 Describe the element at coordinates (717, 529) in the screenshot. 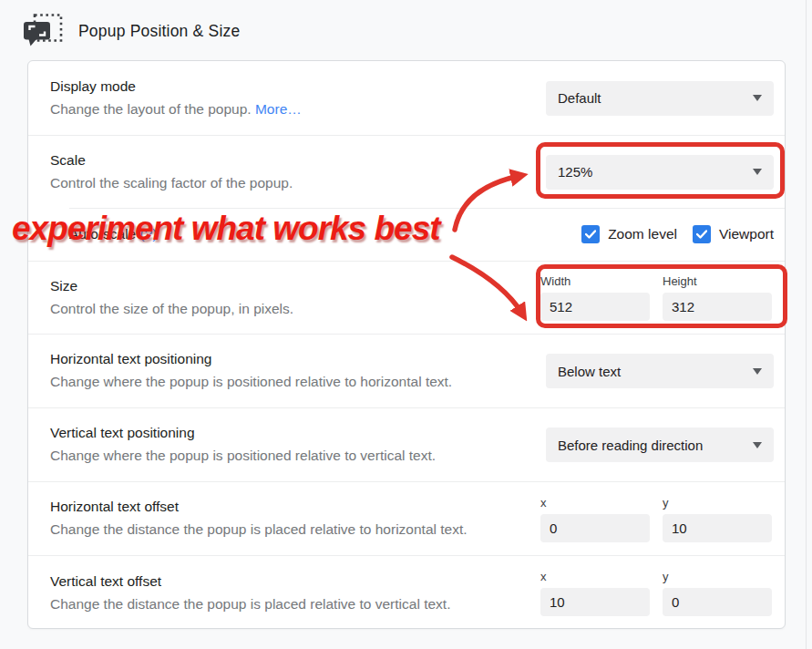

I see `horizontal-offset-y-input` at that location.